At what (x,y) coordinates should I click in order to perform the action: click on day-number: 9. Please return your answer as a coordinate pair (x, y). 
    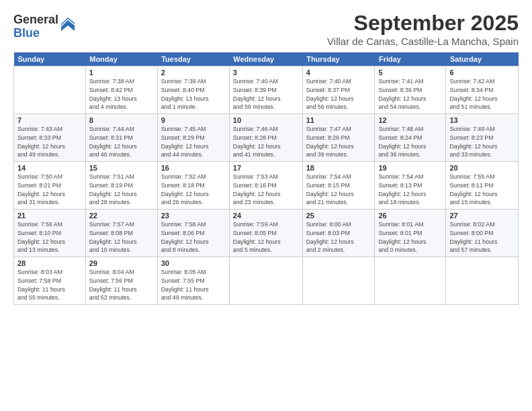
    Looking at the image, I should click on (193, 120).